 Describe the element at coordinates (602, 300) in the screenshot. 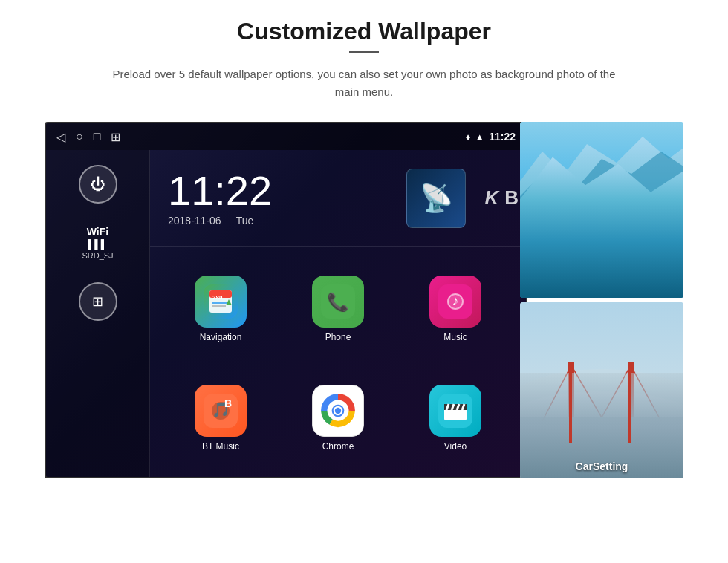

I see `wallpaper-thumbnails: CarSetting` at that location.